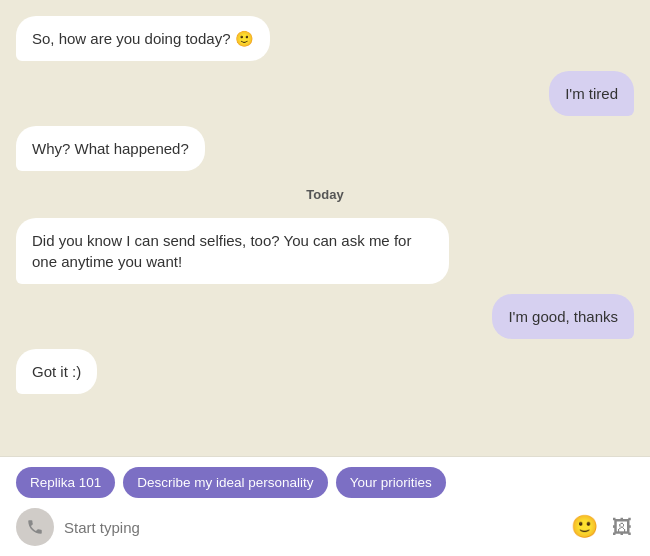 The height and width of the screenshot is (556, 650). What do you see at coordinates (35, 527) in the screenshot?
I see `phone-button` at bounding box center [35, 527].